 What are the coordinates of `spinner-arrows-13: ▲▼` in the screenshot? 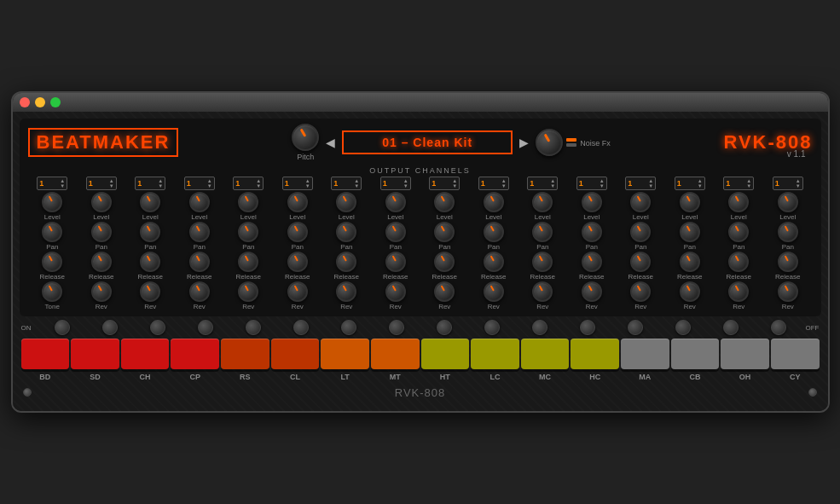 It's located at (651, 183).